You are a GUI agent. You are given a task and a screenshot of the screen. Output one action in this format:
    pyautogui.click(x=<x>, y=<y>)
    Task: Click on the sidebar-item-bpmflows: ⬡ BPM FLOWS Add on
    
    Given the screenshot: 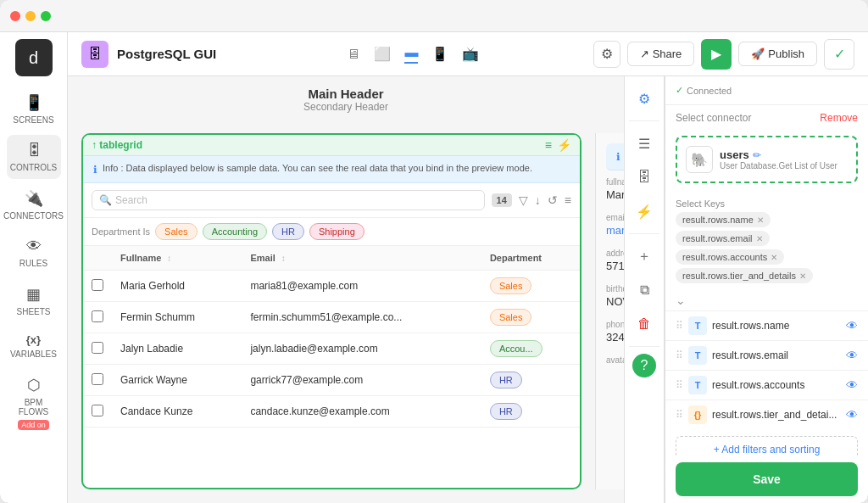 What is the action you would take?
    pyautogui.click(x=34, y=403)
    